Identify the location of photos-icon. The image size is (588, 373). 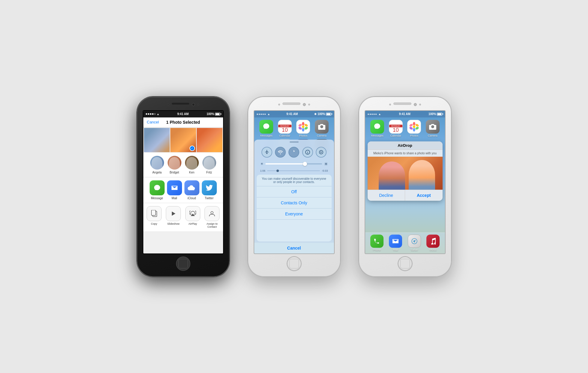
(303, 127).